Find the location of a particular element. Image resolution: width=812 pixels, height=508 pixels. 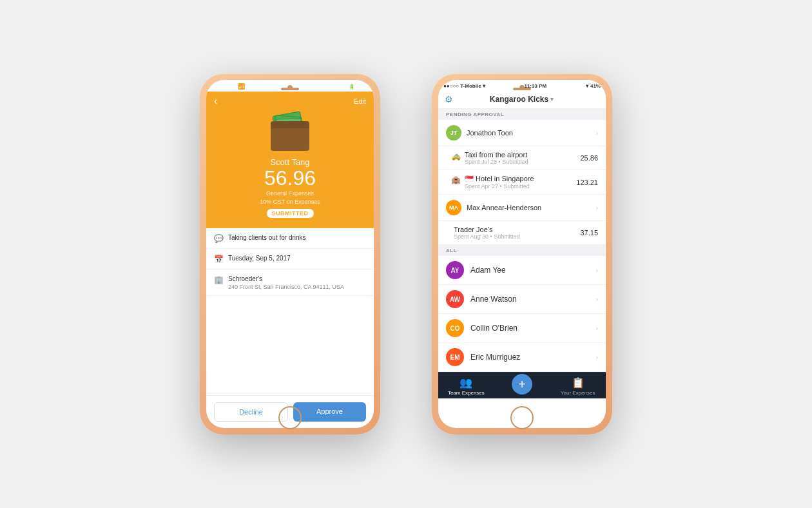

settings-icon: ⚙ is located at coordinates (449, 99).